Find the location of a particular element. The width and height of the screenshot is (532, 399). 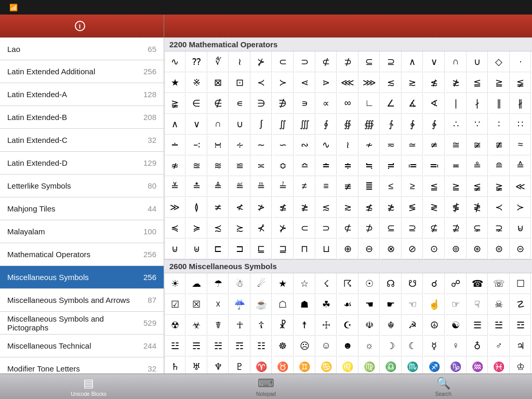

glyph-cell: ☑ is located at coordinates (175, 304).